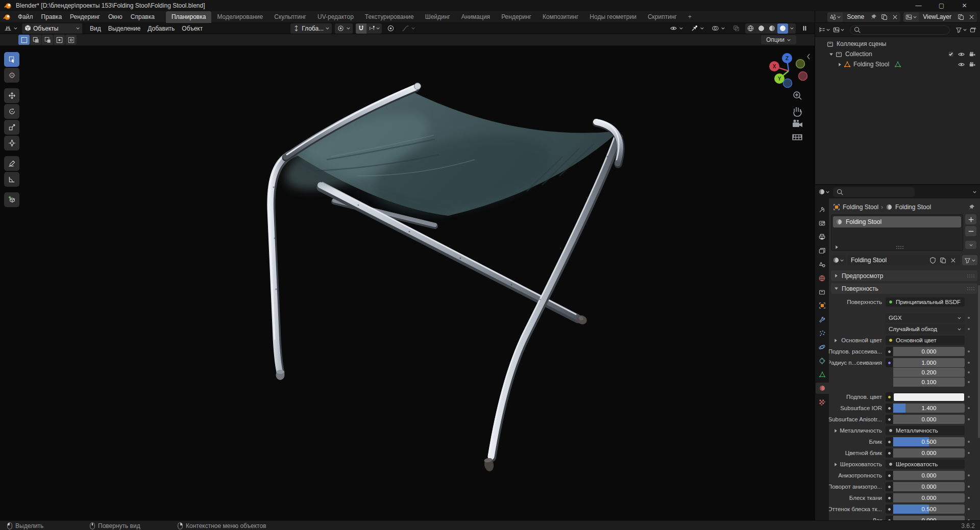 Image resolution: width=980 pixels, height=530 pixels. What do you see at coordinates (971, 219) in the screenshot?
I see `add-slot-button` at bounding box center [971, 219].